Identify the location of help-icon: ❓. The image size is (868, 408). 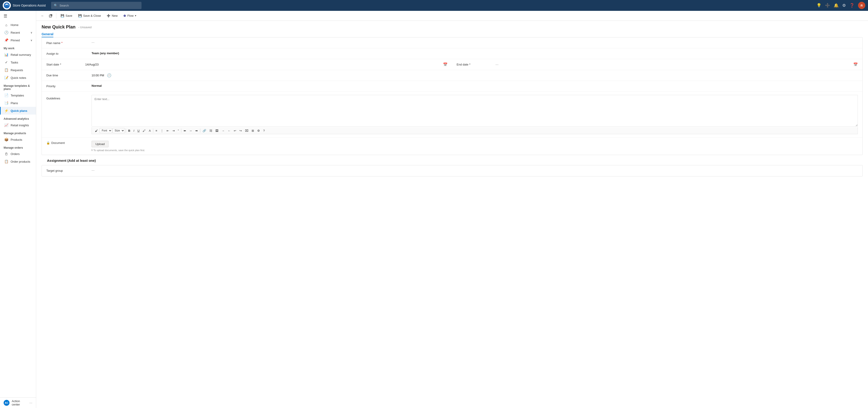
(852, 5).